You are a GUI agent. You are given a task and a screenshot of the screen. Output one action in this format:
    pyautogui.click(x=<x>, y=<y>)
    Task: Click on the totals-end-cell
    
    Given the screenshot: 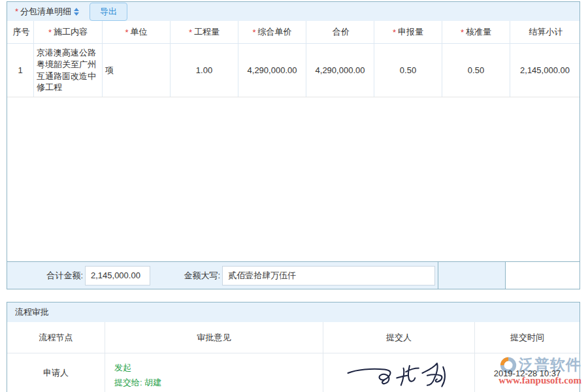 What is the action you would take?
    pyautogui.click(x=542, y=276)
    